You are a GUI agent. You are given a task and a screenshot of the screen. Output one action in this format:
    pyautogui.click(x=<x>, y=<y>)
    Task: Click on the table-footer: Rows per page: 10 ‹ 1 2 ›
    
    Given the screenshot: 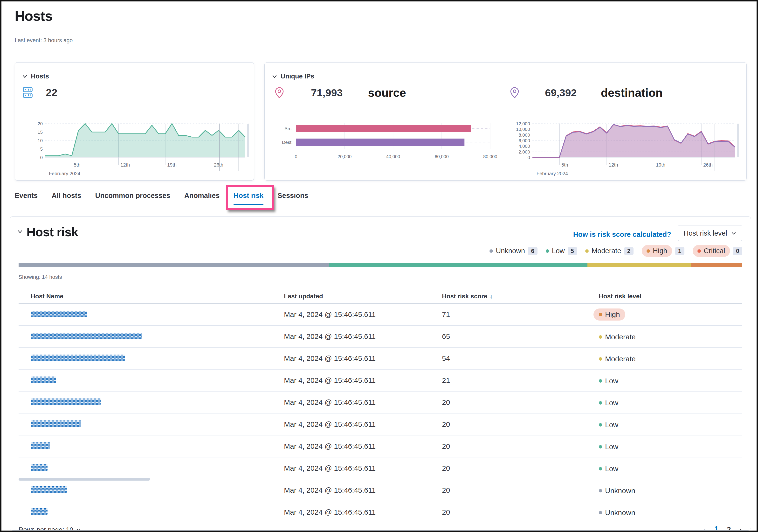 What is the action you would take?
    pyautogui.click(x=380, y=526)
    